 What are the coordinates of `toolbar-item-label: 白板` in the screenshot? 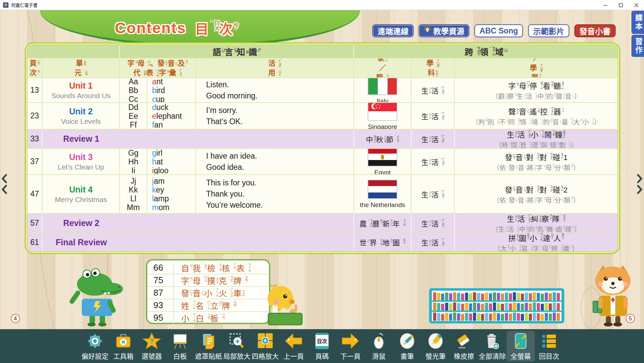 It's located at (180, 356).